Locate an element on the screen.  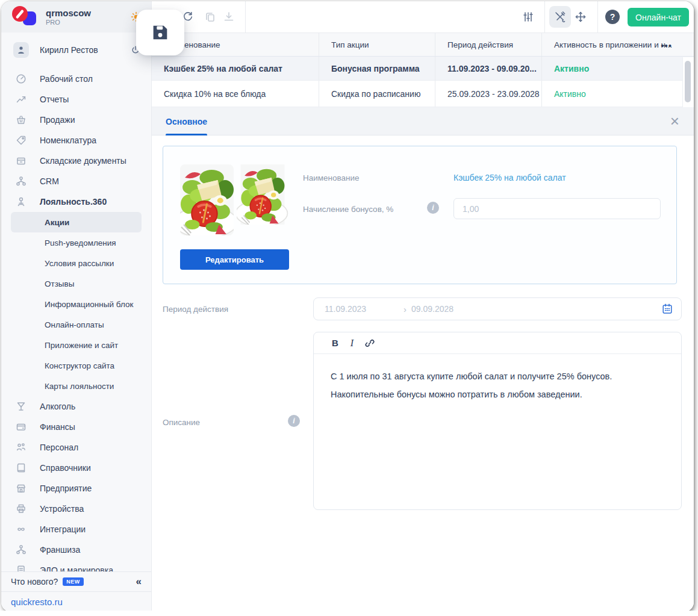
sidebar-item-devices: Устройства is located at coordinates (76, 509).